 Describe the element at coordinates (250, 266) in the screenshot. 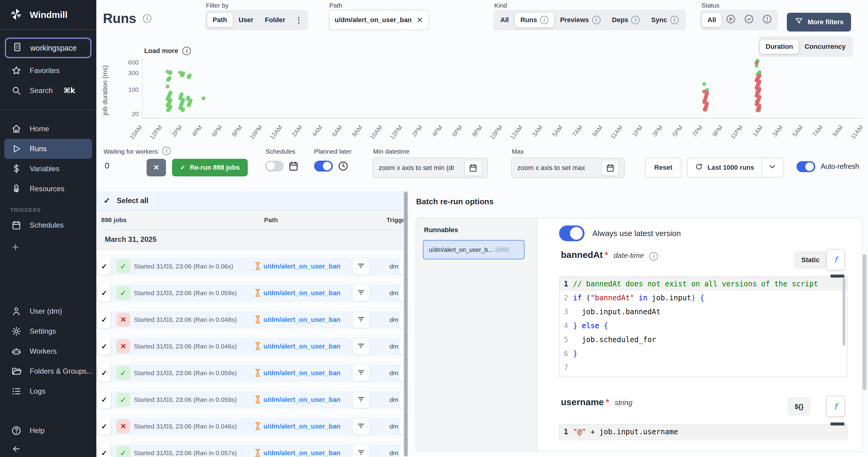

I see `job-row: ✓✓Started 31/03, 23:06 (Ran in 0.06s)u/d…` at that location.